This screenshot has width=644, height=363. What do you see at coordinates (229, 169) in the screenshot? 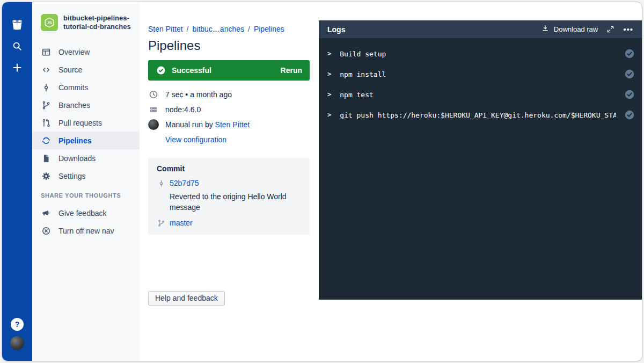
I see `commit-card-title: Commit` at bounding box center [229, 169].